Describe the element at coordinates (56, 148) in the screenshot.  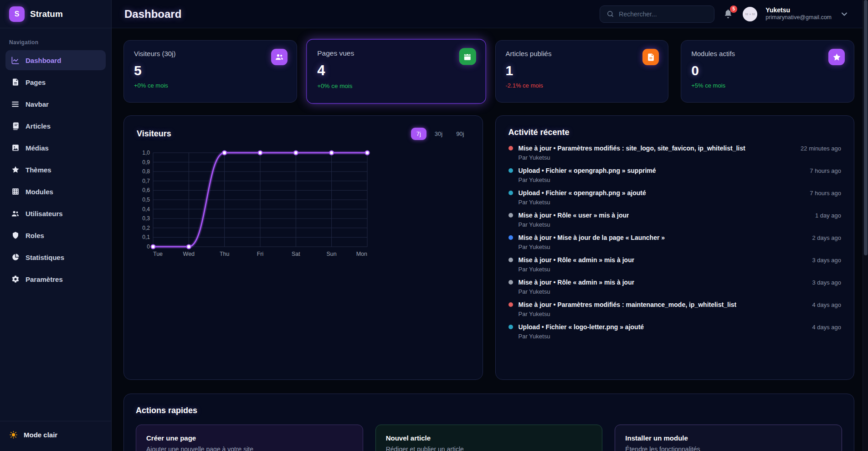
I see `sidebar-item-medias: Médias` at that location.